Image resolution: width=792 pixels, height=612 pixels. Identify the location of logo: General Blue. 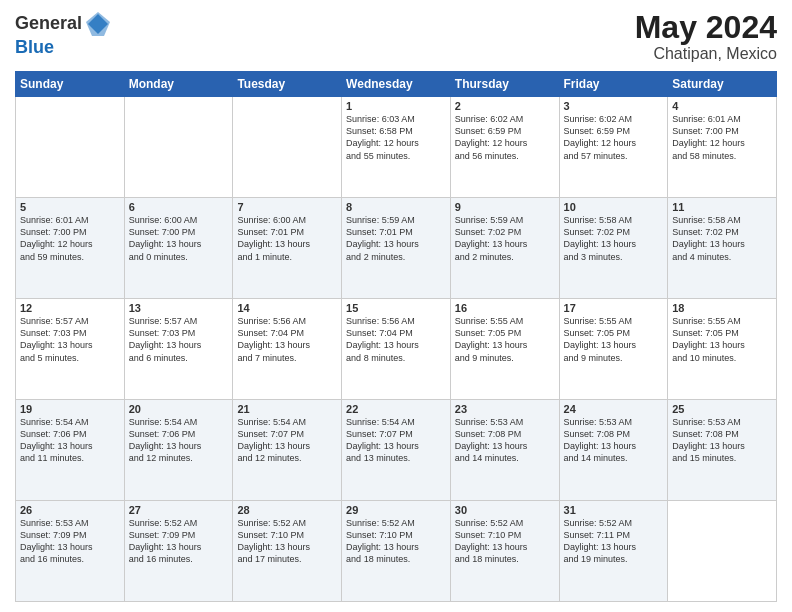
(64, 34).